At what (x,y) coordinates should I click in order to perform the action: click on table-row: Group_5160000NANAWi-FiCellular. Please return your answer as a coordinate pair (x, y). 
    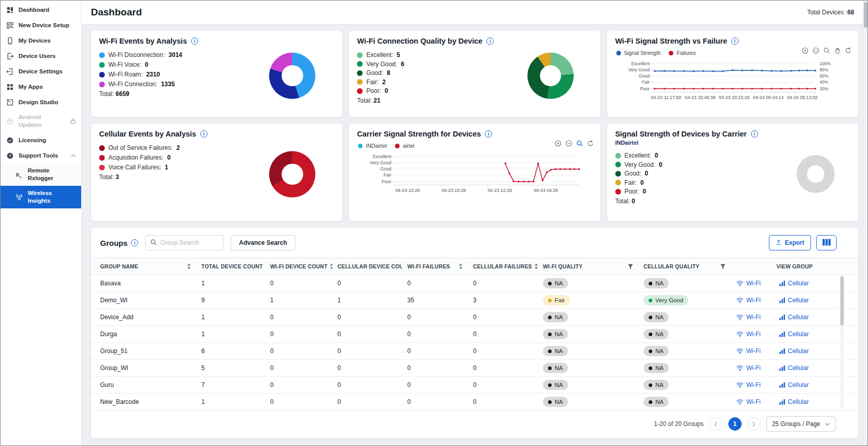
    Looking at the image, I should click on (475, 351).